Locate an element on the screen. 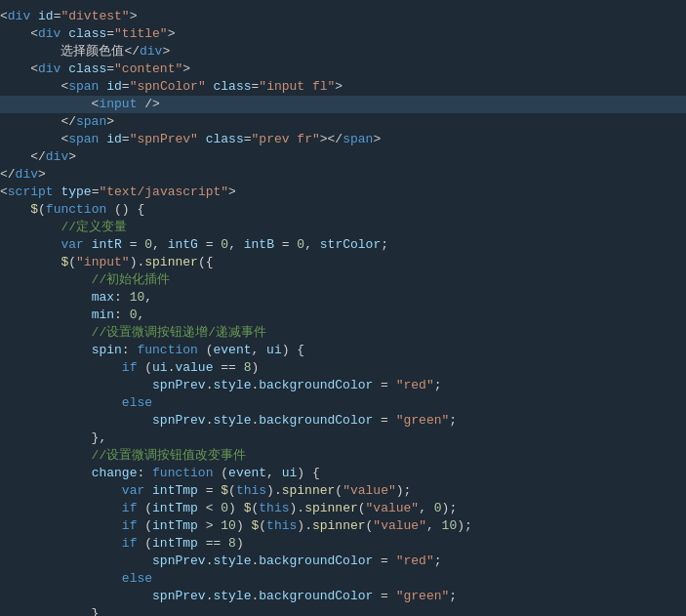 This screenshot has width=686, height=616. code-text: change is located at coordinates (115, 473).